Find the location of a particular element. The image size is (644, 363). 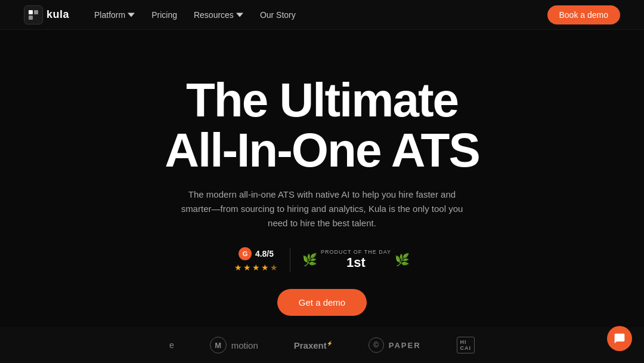

logo-text: kula is located at coordinates (58, 14).